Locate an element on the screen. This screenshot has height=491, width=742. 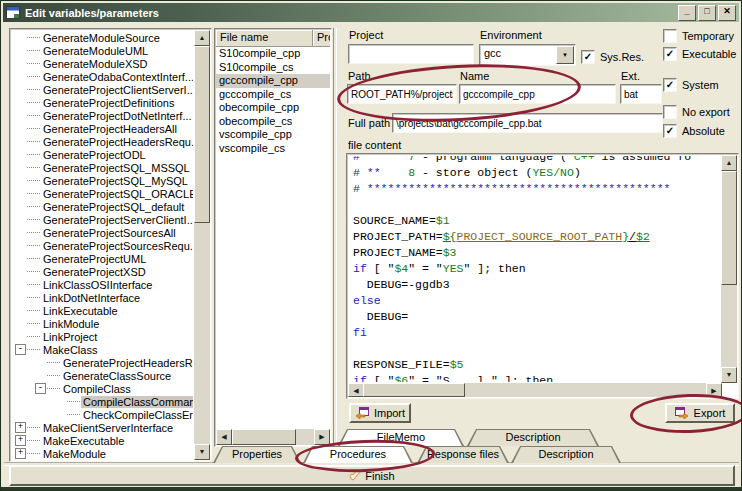
scroll-down-icon: ▼ is located at coordinates (729, 375).